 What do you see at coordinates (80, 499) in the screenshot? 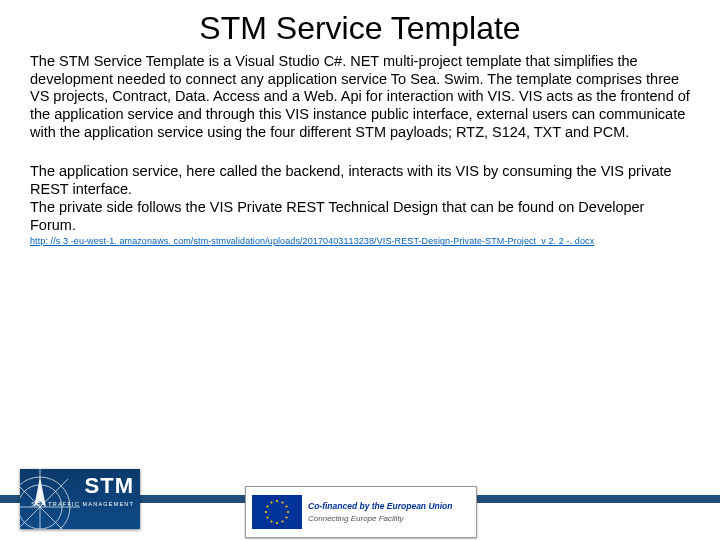
I see `stm-logo: STM SEA TRAFFIC MANAGEMENT` at bounding box center [80, 499].